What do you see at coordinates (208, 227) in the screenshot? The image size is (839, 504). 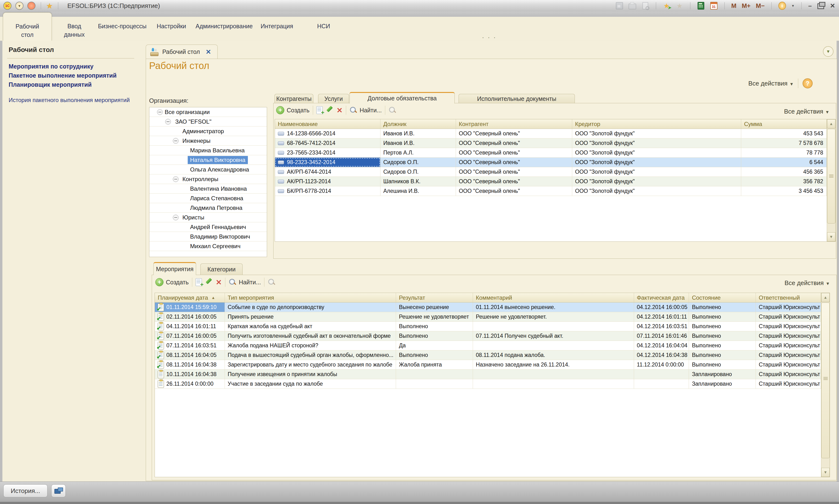 I see `tree-item: Андрей Геннадьевич` at bounding box center [208, 227].